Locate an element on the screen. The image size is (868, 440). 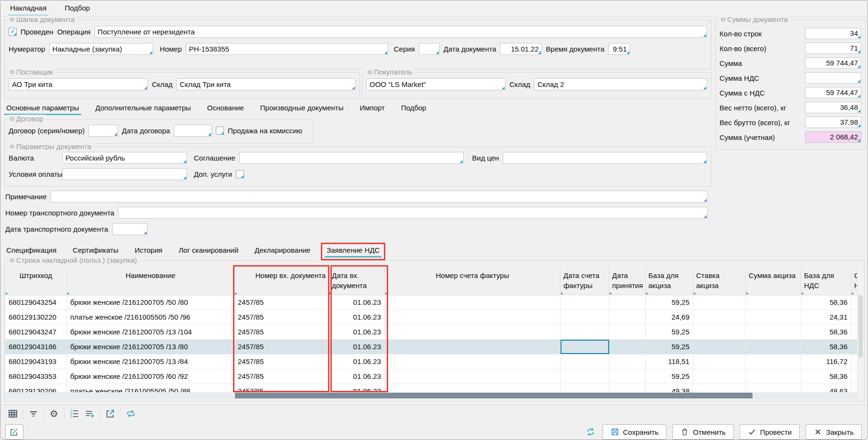
table-cell: брюки женские /2161200705 /13 /104 is located at coordinates (151, 332).